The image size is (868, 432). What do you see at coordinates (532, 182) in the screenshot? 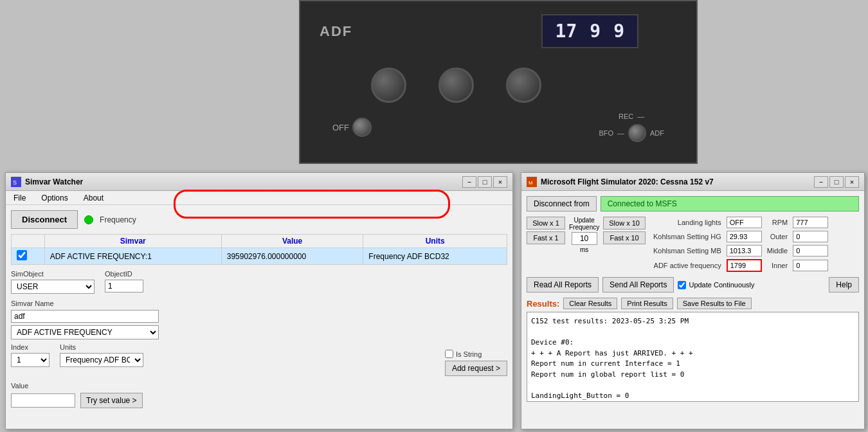
I see `msfs-window-icon: M` at bounding box center [532, 182].